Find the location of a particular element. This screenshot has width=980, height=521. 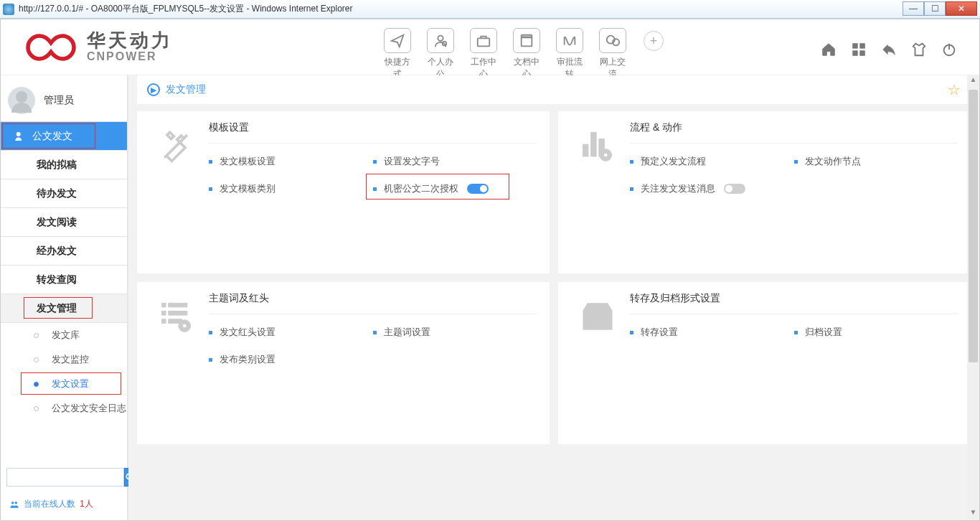

online-count: 当前在线人数 1人 is located at coordinates (64, 504).